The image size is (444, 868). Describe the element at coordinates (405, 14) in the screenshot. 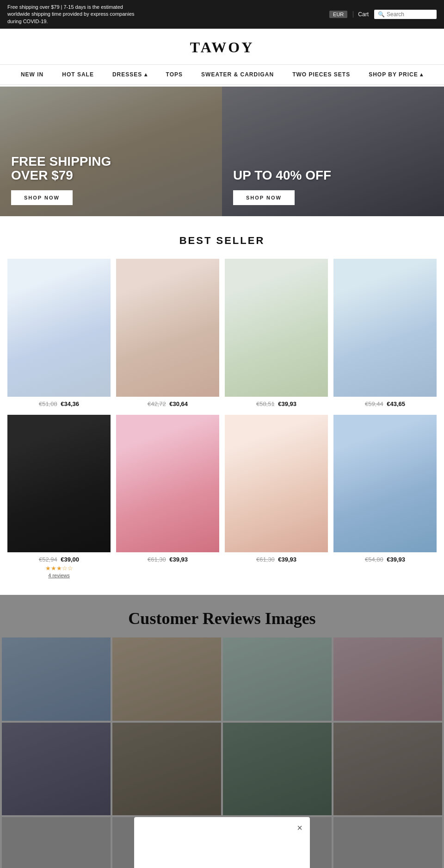

I see `search-box: 🔍` at that location.